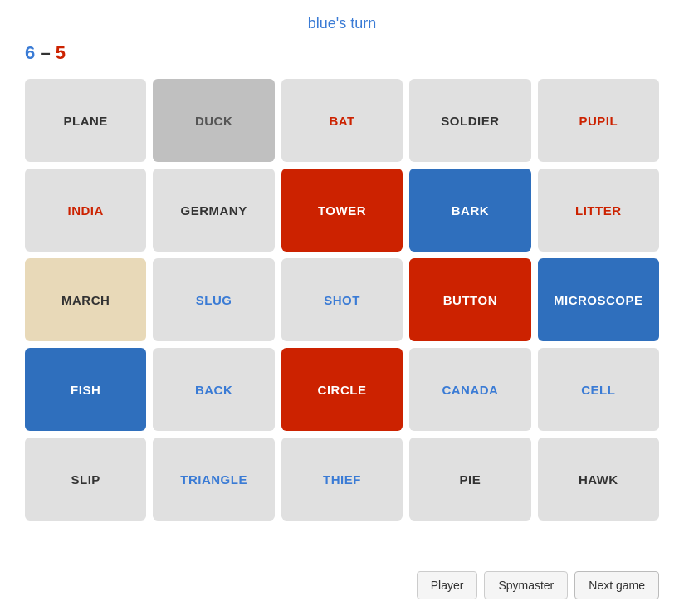 This screenshot has height=616, width=684. Describe the element at coordinates (342, 479) in the screenshot. I see `card-thief: THIEF` at that location.